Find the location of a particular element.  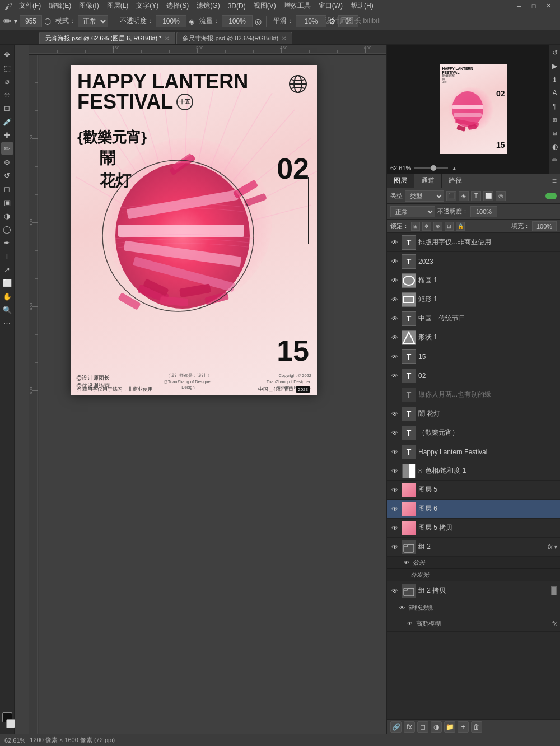

filter-icon-pixel: ⬛ is located at coordinates (451, 196).